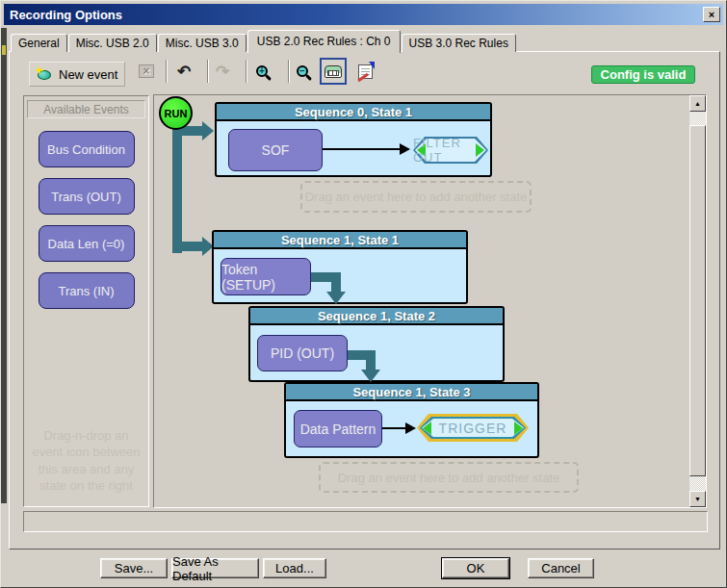 This screenshot has width=727, height=588. What do you see at coordinates (222, 71) in the screenshot?
I see `redo-button: ↷` at bounding box center [222, 71].